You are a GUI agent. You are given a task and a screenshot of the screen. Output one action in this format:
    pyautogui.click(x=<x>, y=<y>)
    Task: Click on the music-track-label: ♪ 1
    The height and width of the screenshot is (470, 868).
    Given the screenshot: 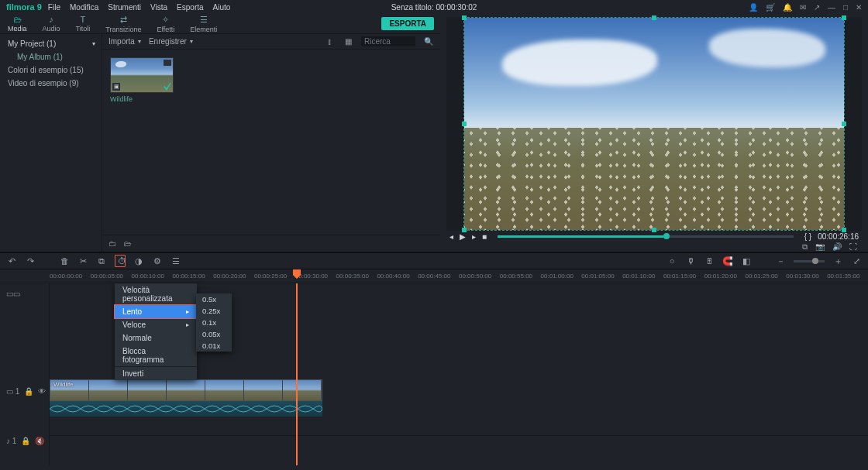 What is the action you would take?
    pyautogui.click(x=11, y=441)
    